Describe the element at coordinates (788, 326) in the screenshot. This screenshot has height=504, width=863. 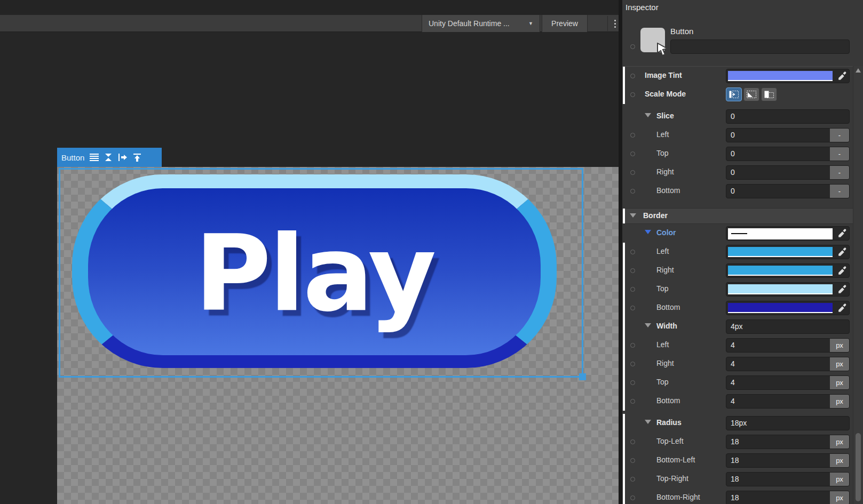
I see `border-width-value-field: 4px` at that location.